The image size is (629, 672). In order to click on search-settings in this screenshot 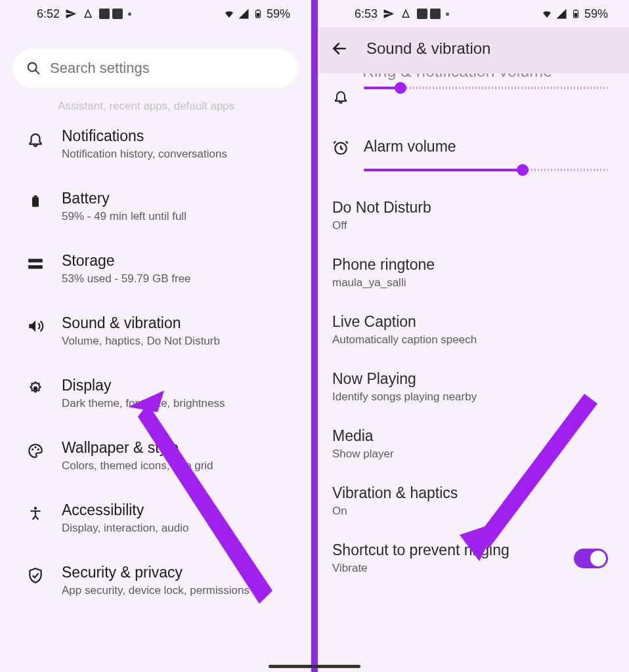, I will do `click(156, 68)`.